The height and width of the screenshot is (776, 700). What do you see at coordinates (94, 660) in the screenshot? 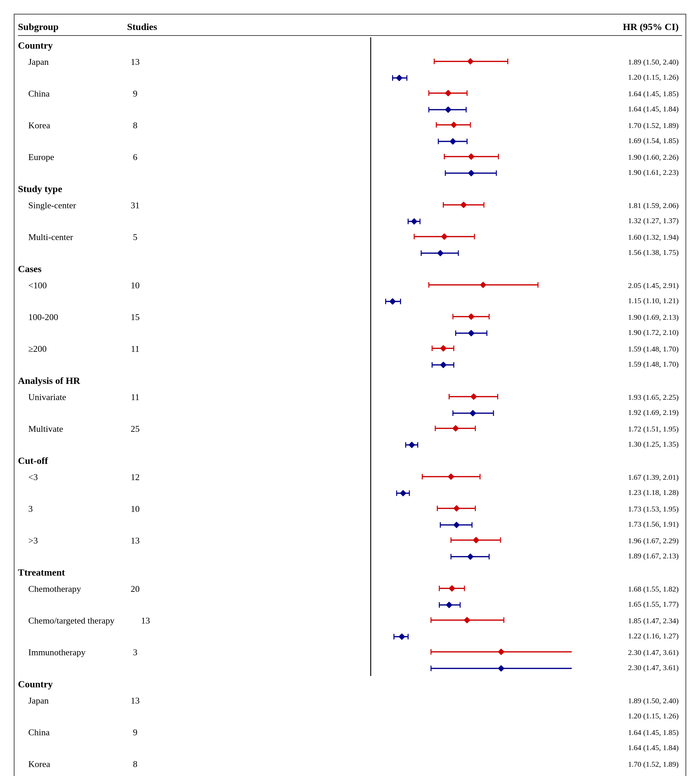
I see `row-label: Immunotherapy3` at bounding box center [94, 660].